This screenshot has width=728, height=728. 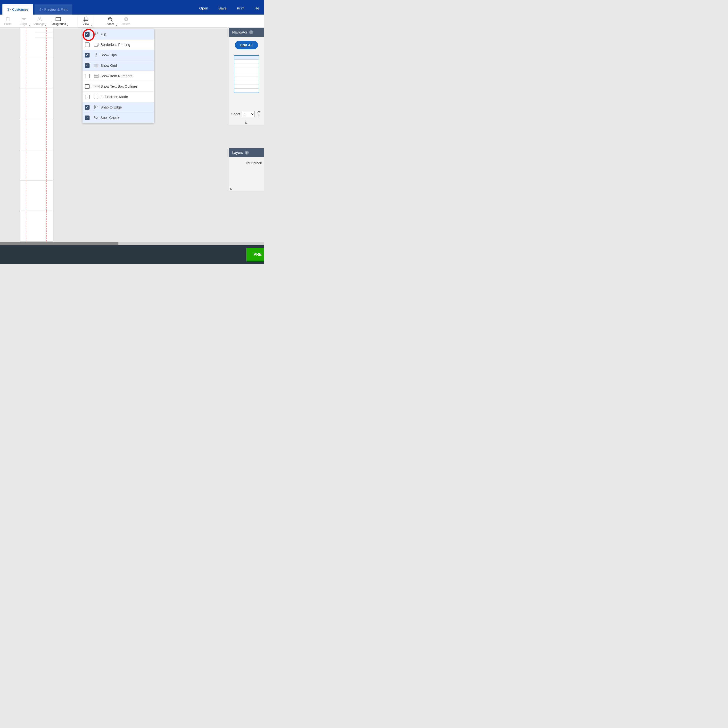 I want to click on align-label: Align, so click(x=23, y=24).